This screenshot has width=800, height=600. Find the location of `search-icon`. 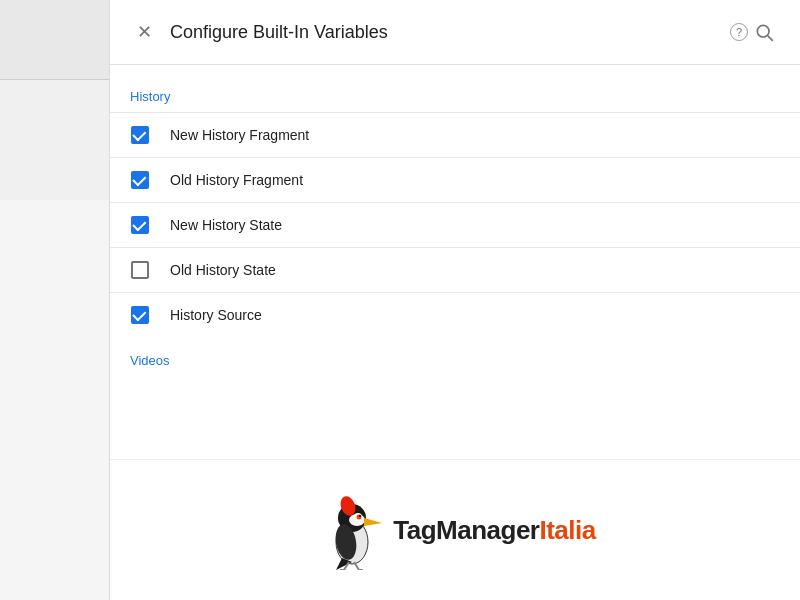

search-icon is located at coordinates (764, 32).